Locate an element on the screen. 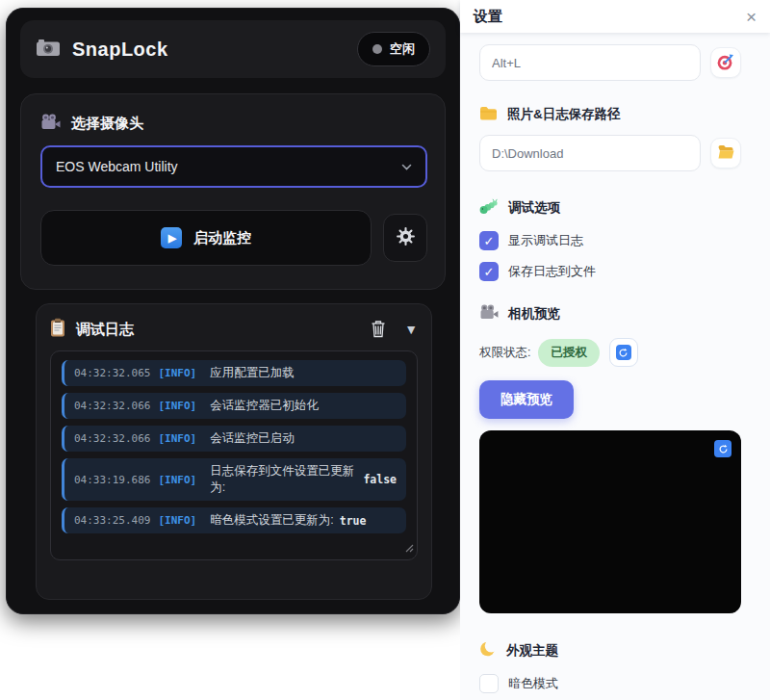 This screenshot has width=770, height=700. selected-camera-value: EOS Webcam Utility is located at coordinates (117, 167).